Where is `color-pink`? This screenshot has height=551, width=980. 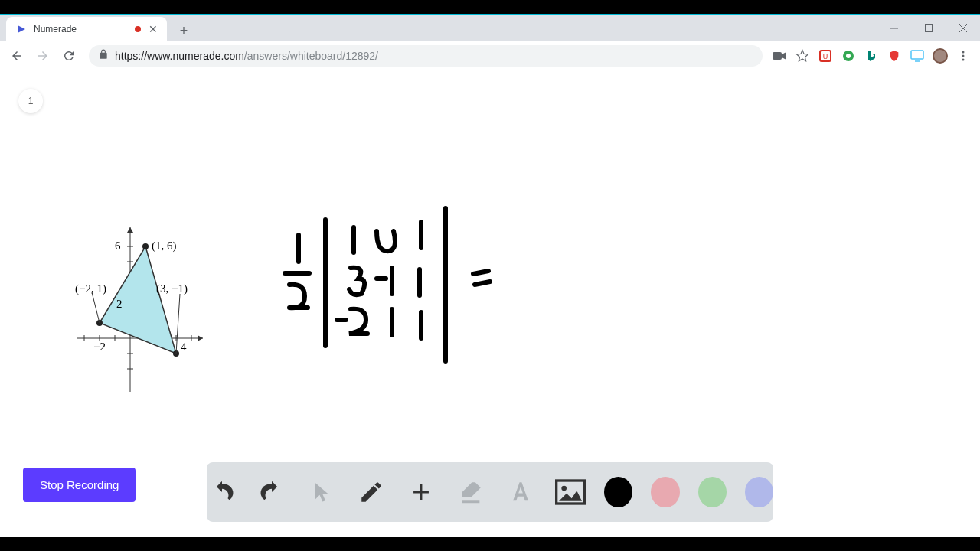 color-pink is located at coordinates (665, 492).